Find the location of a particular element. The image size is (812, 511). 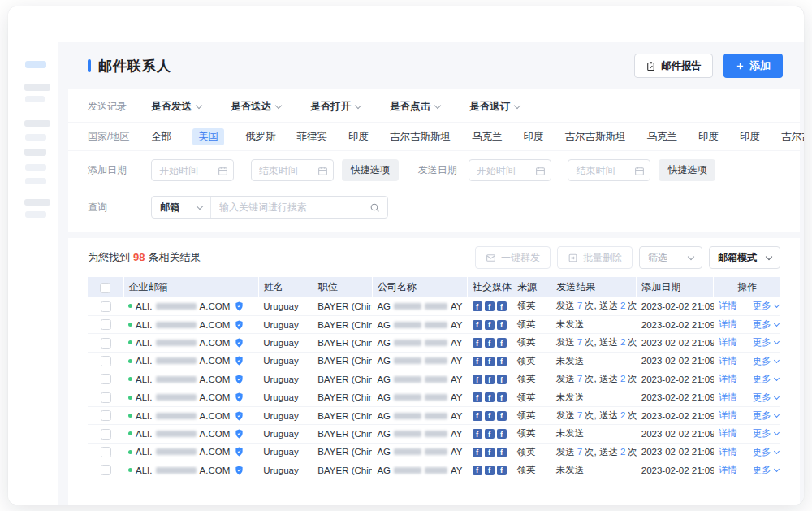

select-all-checkbox is located at coordinates (106, 288).